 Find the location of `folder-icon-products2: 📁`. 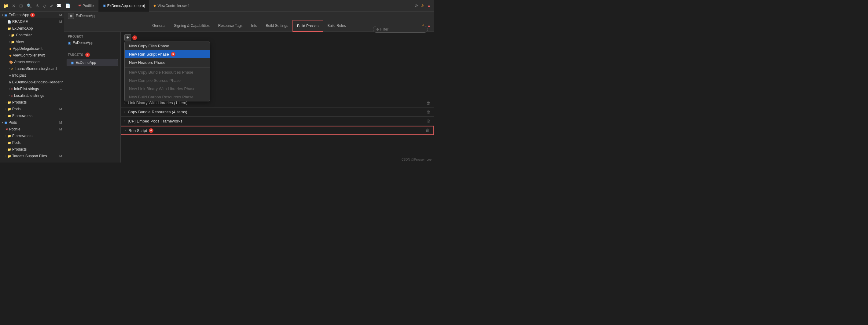

folder-icon-products2: 📁 is located at coordinates (9, 150).